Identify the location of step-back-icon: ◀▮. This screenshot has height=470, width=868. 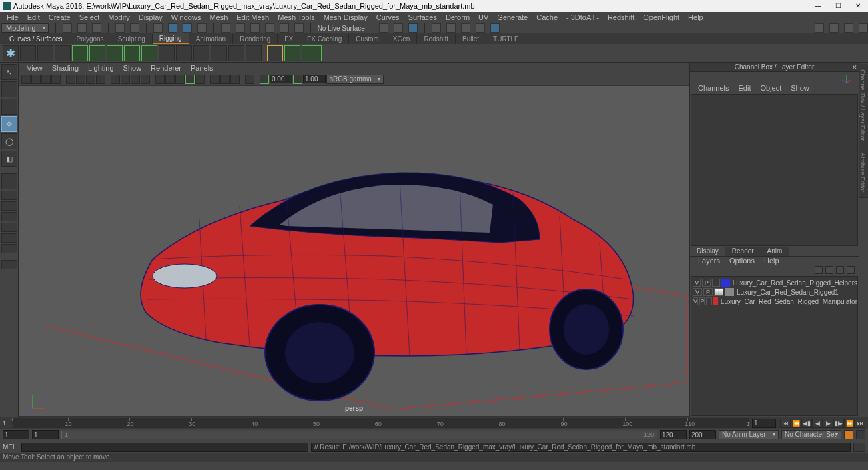
(807, 423).